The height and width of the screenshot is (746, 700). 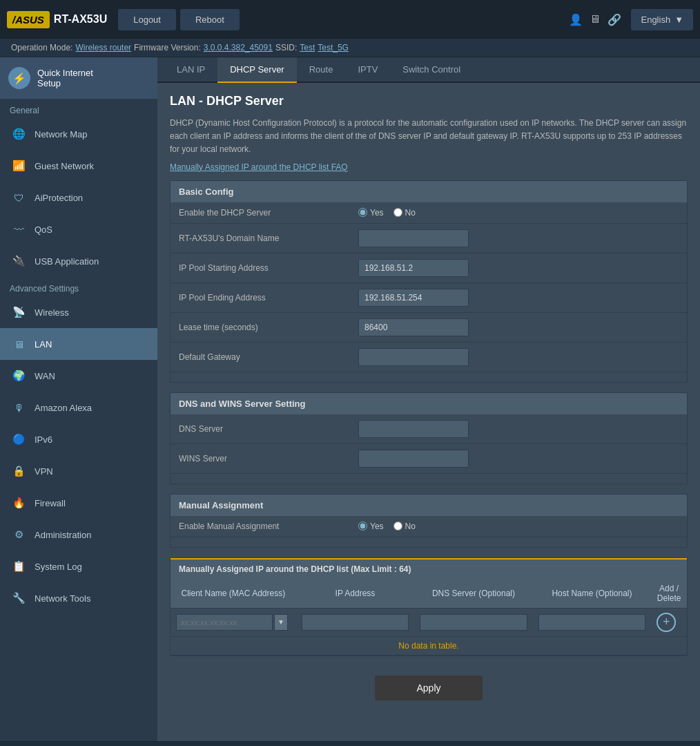 What do you see at coordinates (104, 48) in the screenshot?
I see `operation-mode-link: Wireless router` at bounding box center [104, 48].